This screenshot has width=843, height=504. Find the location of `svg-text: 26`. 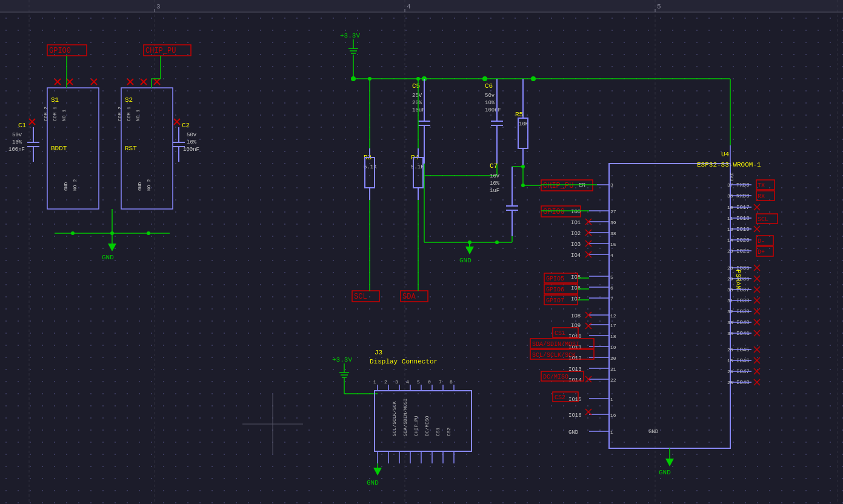

svg-text: 26 is located at coordinates (730, 350).